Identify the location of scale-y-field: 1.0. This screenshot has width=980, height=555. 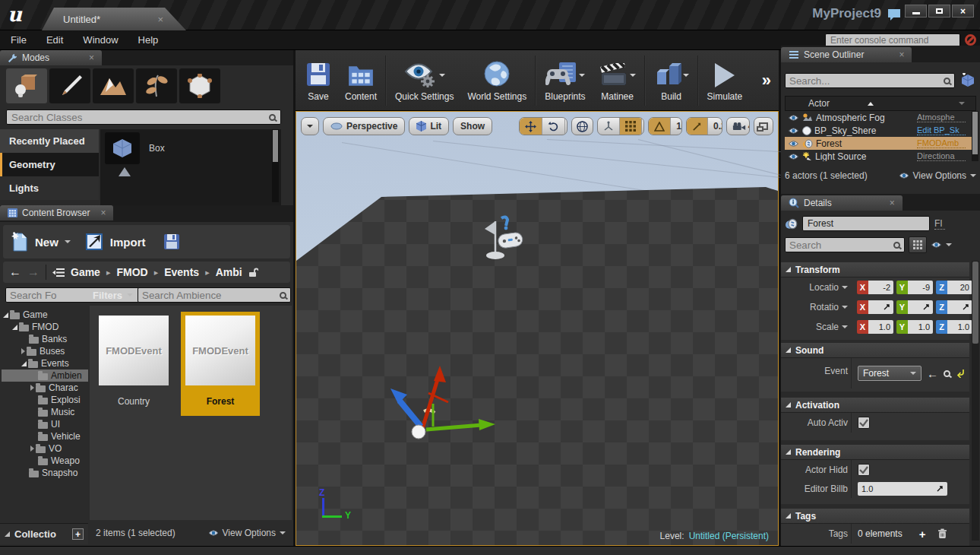
(921, 327).